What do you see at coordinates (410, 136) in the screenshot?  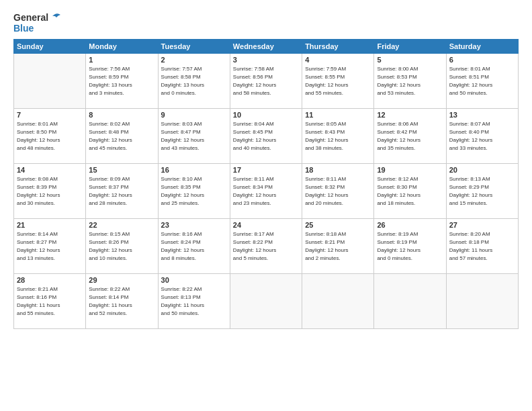 I see `day-info: Sunrise: 8:06 AMSunset: 8:42 PMDaylight:…` at bounding box center [410, 136].